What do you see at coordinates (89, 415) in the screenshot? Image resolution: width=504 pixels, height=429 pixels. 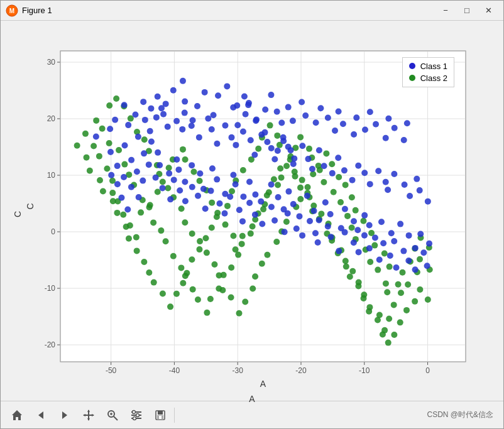 I see `pan-button` at bounding box center [89, 415].